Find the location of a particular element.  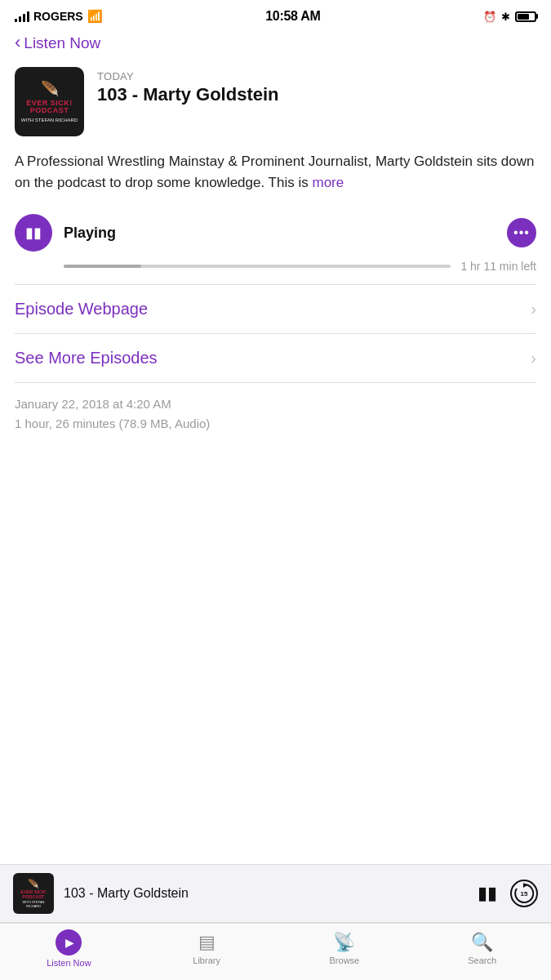

artwork-subtitle: WITH STEFAN RICHARD is located at coordinates (49, 121).